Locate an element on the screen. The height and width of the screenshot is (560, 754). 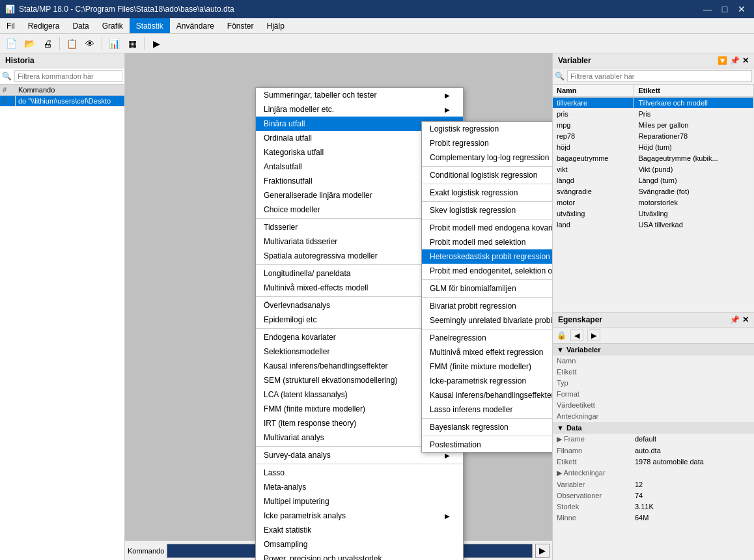
menu-logistisk: Logistisk regression is located at coordinates (487, 129).